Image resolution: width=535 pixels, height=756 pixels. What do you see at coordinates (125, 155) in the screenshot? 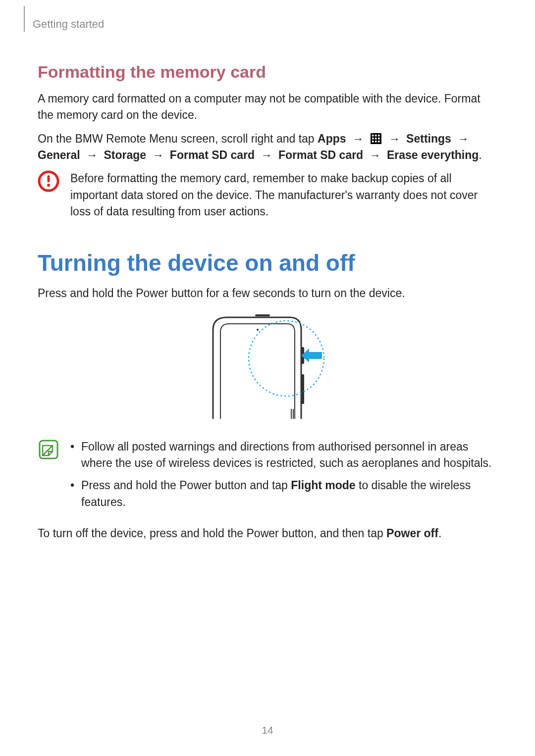
I see `nav-storage: Storage` at bounding box center [125, 155].